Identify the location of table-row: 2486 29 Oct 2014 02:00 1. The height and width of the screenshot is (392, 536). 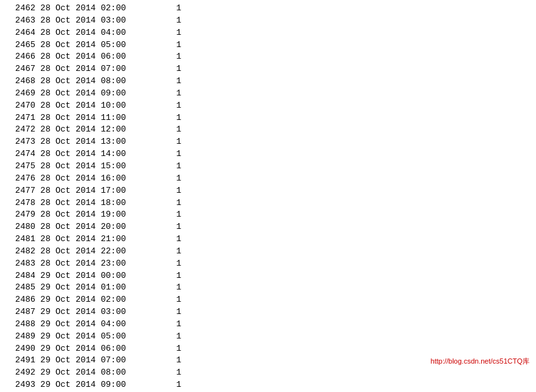
(268, 300).